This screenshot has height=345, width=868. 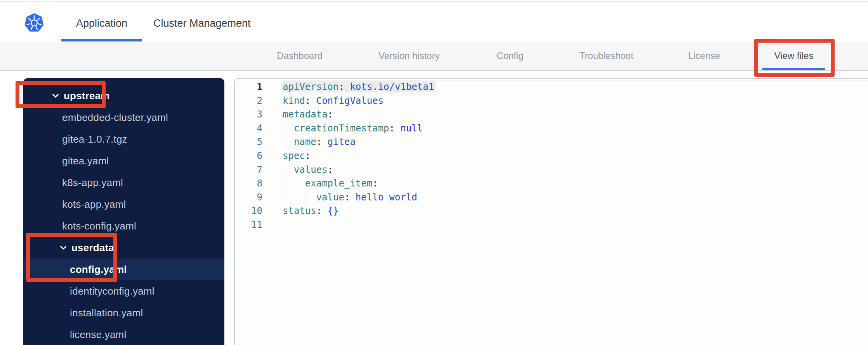 I want to click on file-name: config.yaml, so click(x=99, y=270).